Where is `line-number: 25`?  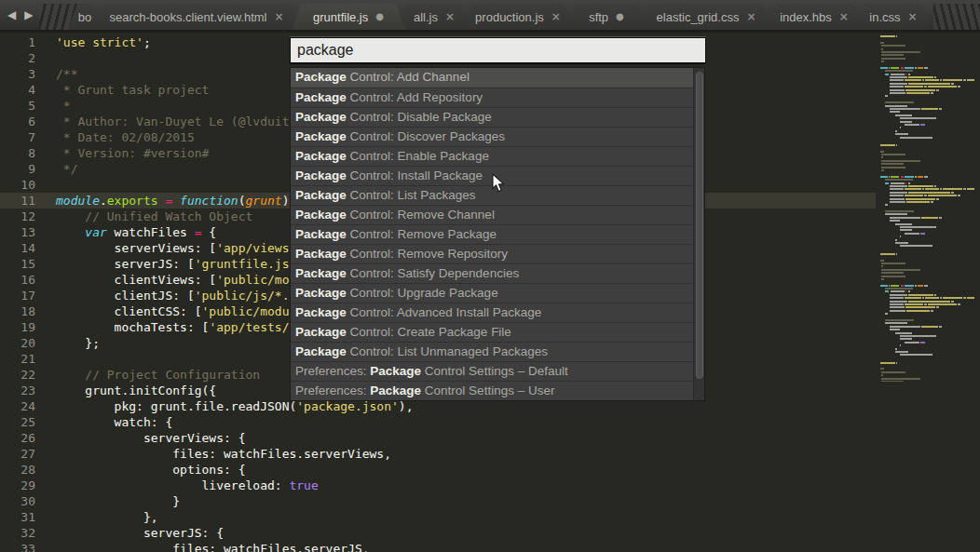
line-number: 25 is located at coordinates (18, 423).